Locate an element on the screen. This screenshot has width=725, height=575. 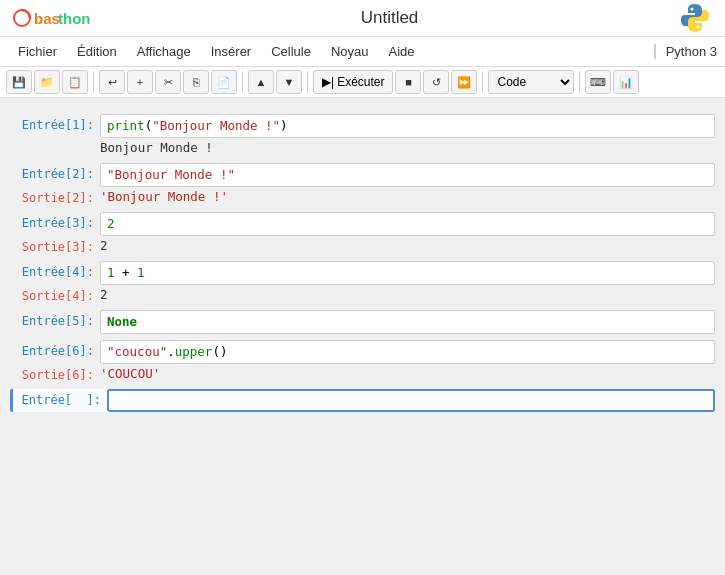
cell-1-output-label is located at coordinates (55, 140).